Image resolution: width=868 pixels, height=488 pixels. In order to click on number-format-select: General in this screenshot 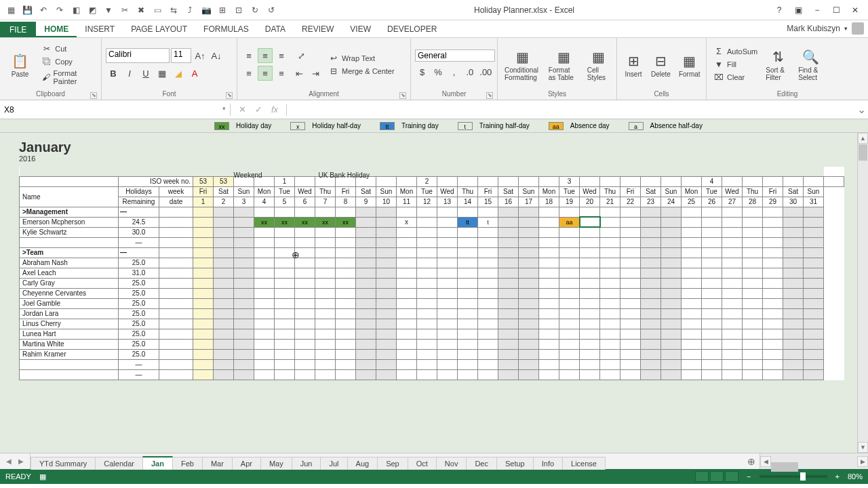, I will do `click(455, 56)`.